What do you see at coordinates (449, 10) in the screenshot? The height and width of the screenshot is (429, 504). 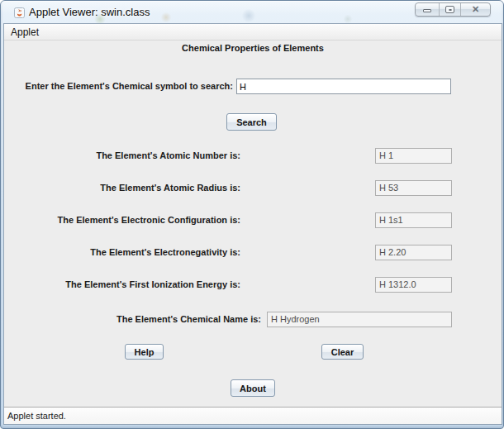 I see `maximize-icon` at bounding box center [449, 10].